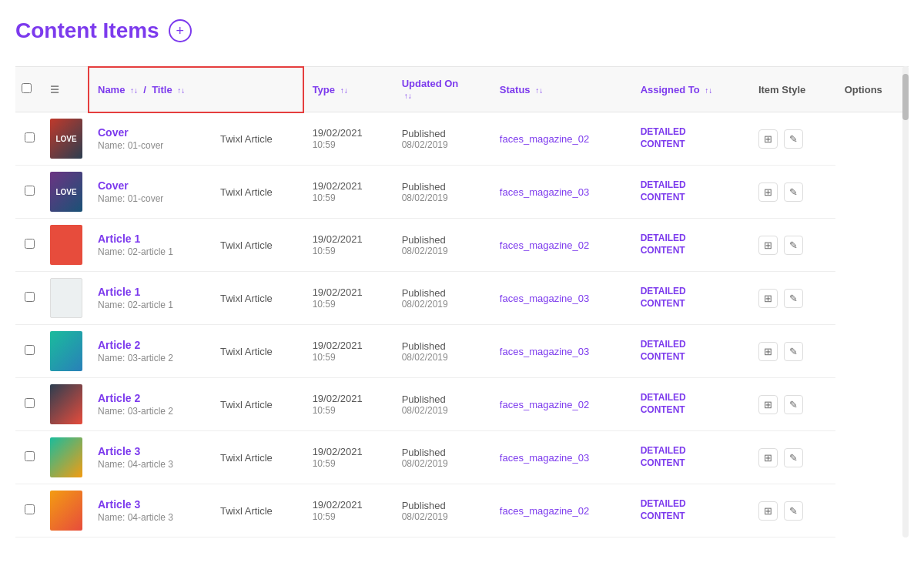 This screenshot has height=576, width=924. What do you see at coordinates (539, 91) in the screenshot?
I see `status-sort-icon: ↑↓` at bounding box center [539, 91].